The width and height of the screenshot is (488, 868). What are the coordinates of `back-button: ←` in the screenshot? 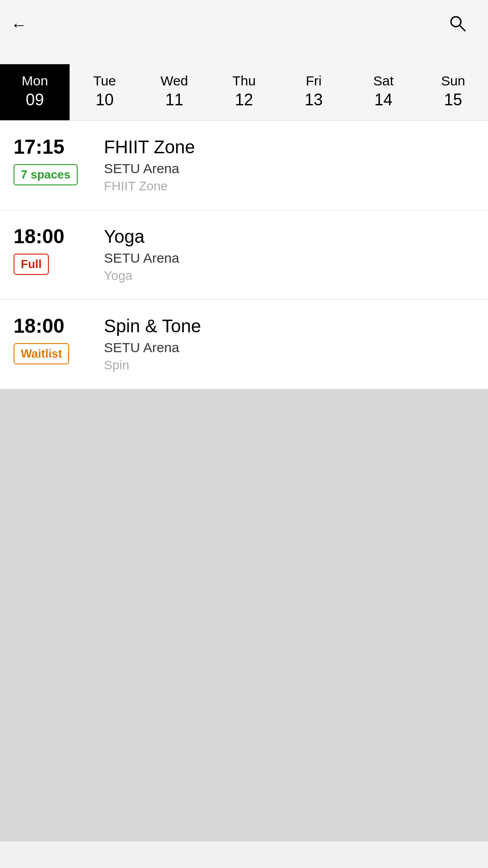 It's located at (19, 25).